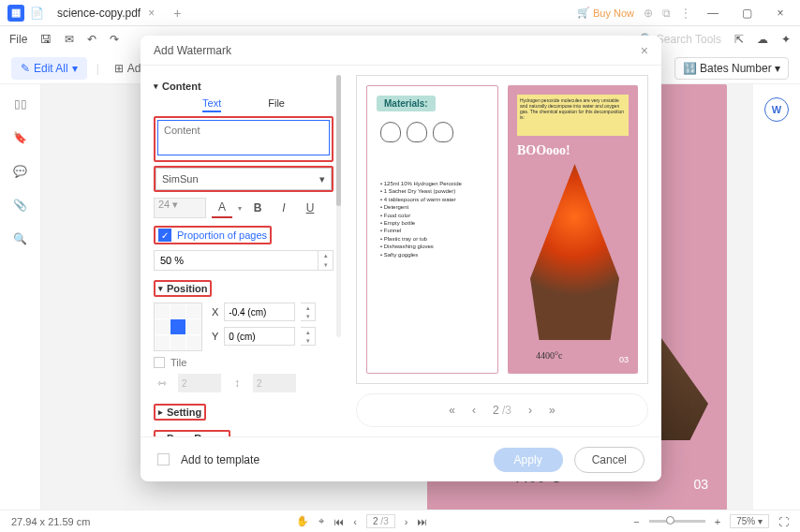 The height and width of the screenshot is (532, 800). What do you see at coordinates (339, 522) in the screenshot?
I see `first-page-icon: ⏮` at bounding box center [339, 522].